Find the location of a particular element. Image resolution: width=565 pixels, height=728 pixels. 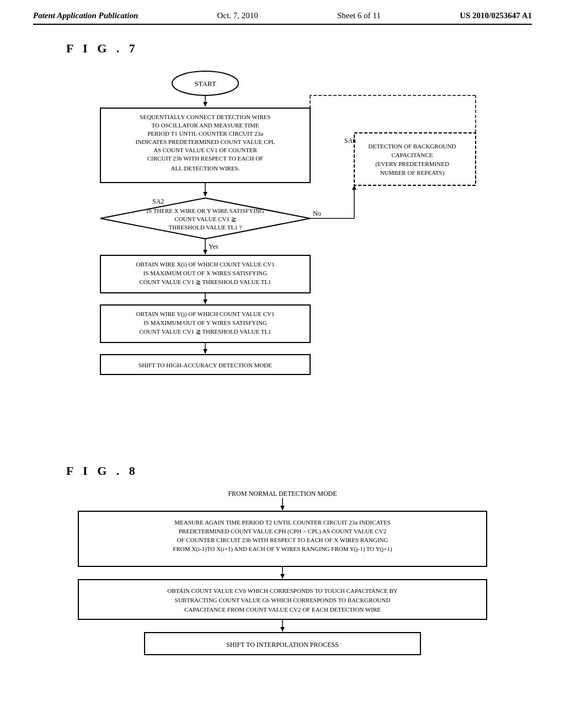

svg-text: COUNT VALUE CV1 ≧ is located at coordinates (205, 219).